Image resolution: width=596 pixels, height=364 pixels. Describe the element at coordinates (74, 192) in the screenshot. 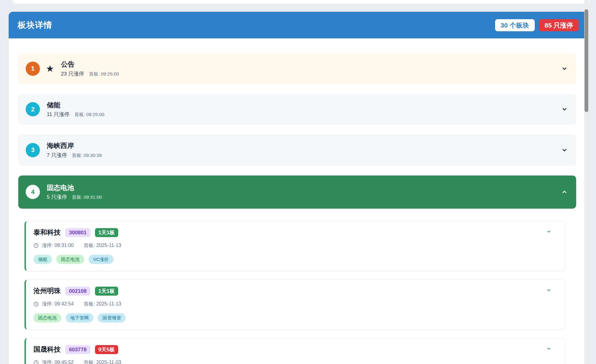

I see `sector-text: 固态电池 5 只涨停 首板: 09:31:00` at that location.